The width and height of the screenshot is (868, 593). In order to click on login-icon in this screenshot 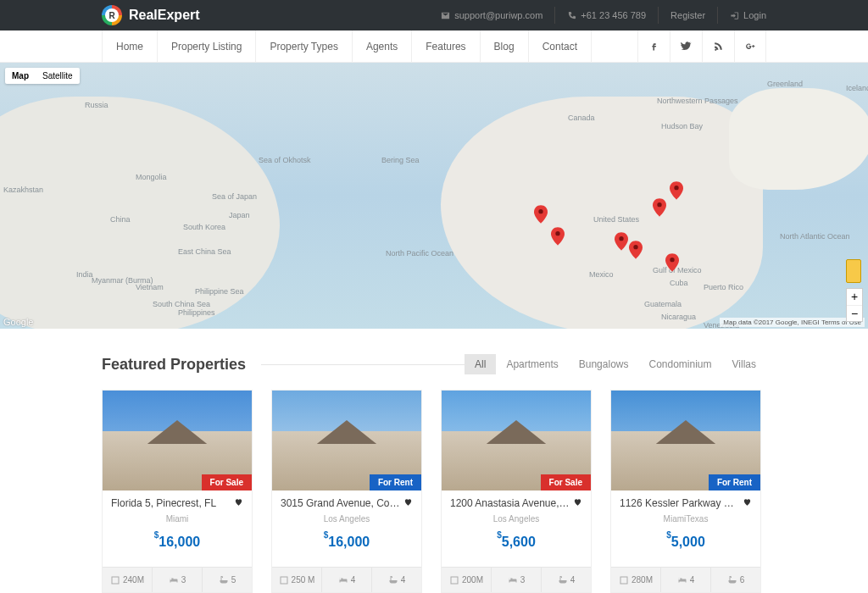, I will do `click(734, 15)`.